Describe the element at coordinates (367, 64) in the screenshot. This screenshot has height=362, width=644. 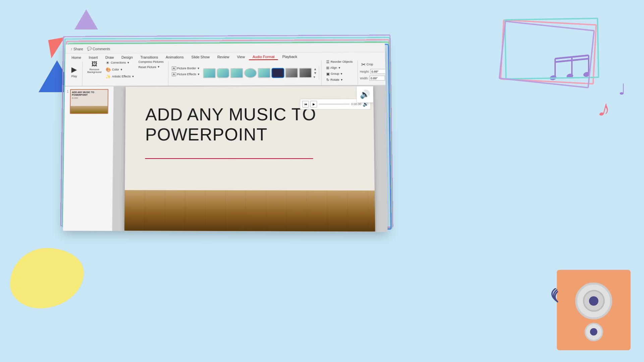
I see `crop-button: ✂ Crop` at that location.